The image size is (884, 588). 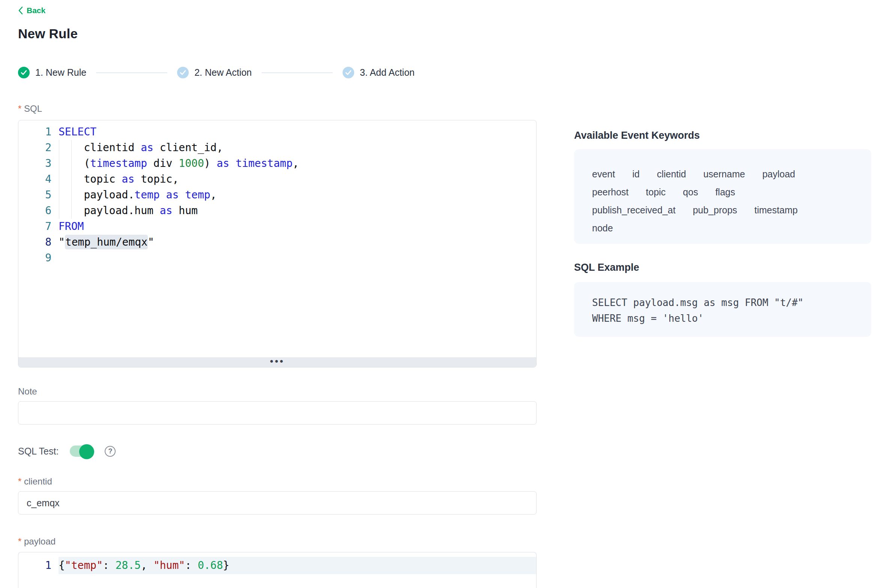 What do you see at coordinates (672, 174) in the screenshot?
I see `keyword-clientid: clientid` at bounding box center [672, 174].